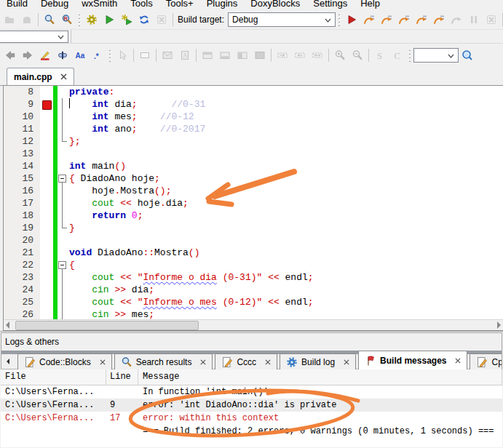 The image size is (503, 448). Describe the element at coordinates (285, 289) in the screenshot. I see `code-text: cin >> dia;` at that location.